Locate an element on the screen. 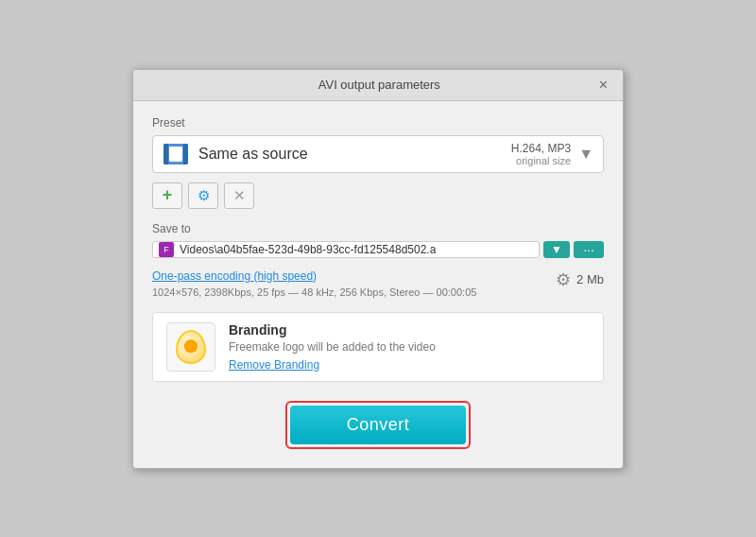 Image resolution: width=756 pixels, height=537 pixels. add-preset-button: + is located at coordinates (167, 196).